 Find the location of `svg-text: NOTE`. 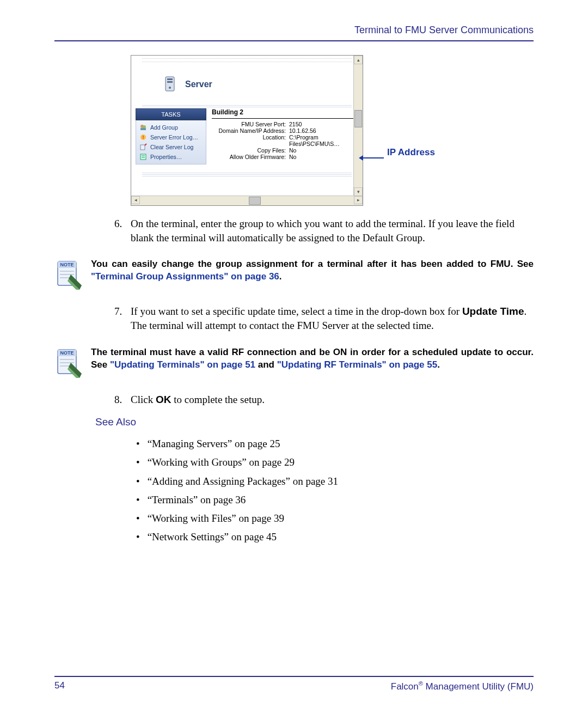

svg-text: NOTE is located at coordinates (66, 353).